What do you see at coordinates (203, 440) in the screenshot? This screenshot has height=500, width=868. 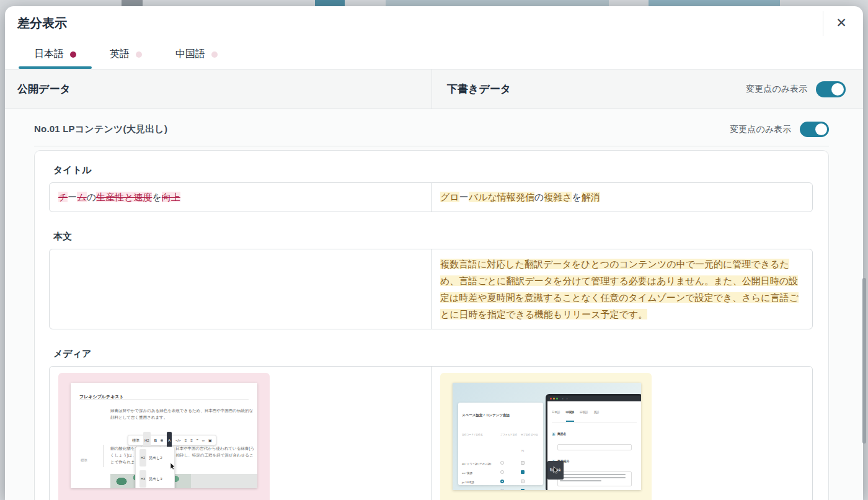 I see `link-icon: ∞` at bounding box center [203, 440].